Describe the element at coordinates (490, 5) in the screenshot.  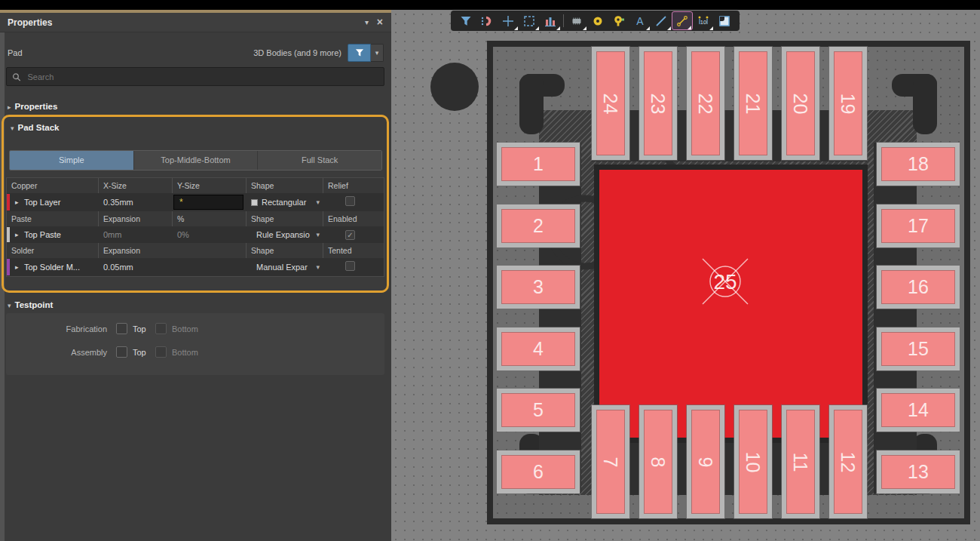
I see `window-top-strip` at that location.